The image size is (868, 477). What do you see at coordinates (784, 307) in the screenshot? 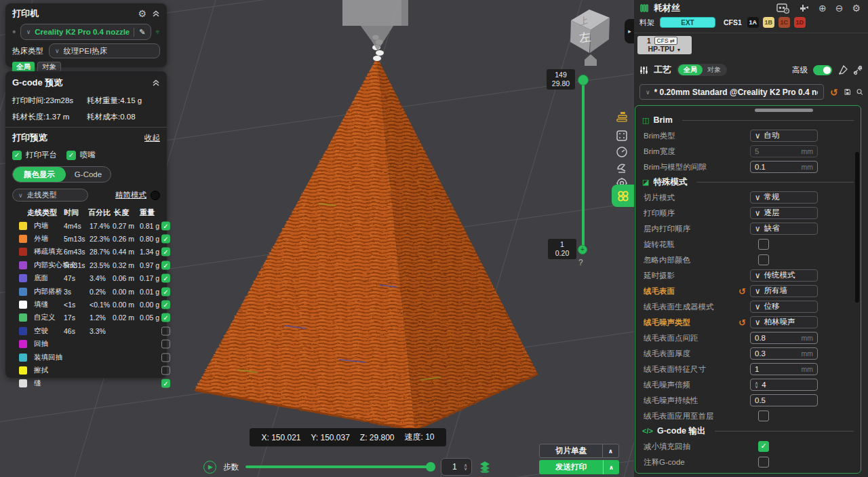
I see `setting-select: ∨位移` at bounding box center [784, 307].